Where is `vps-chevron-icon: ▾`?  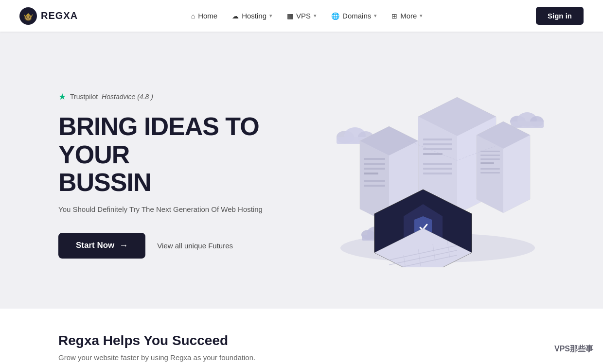 vps-chevron-icon: ▾ is located at coordinates (315, 16).